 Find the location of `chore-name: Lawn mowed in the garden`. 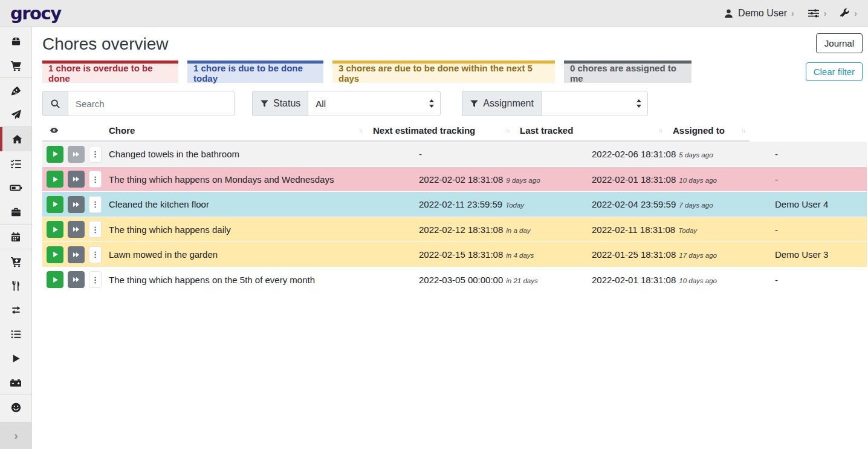

chore-name: Lawn mowed in the garden is located at coordinates (257, 254).